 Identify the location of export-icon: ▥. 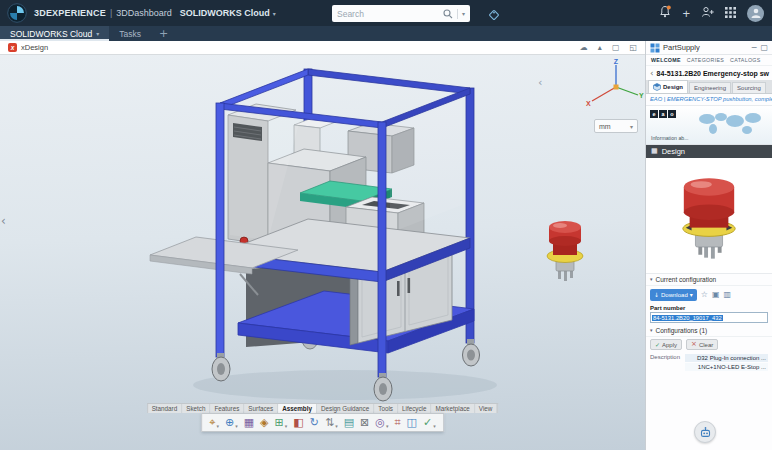
(727, 295).